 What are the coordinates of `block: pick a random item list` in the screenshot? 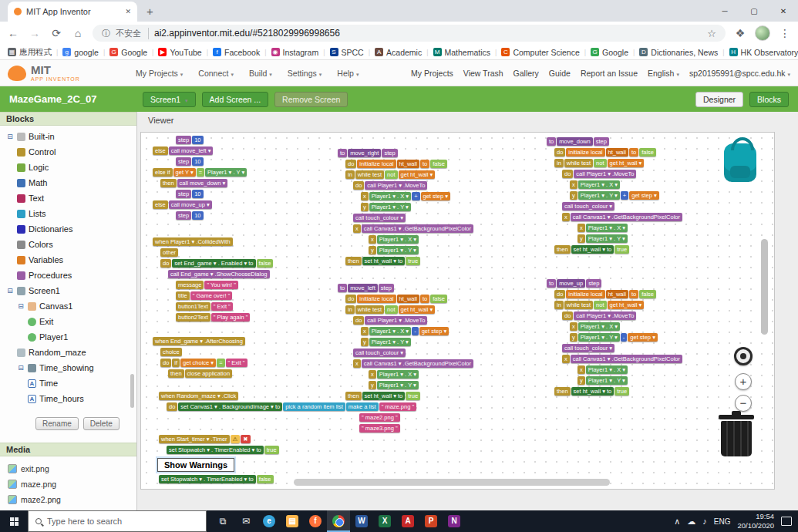 It's located at (315, 407).